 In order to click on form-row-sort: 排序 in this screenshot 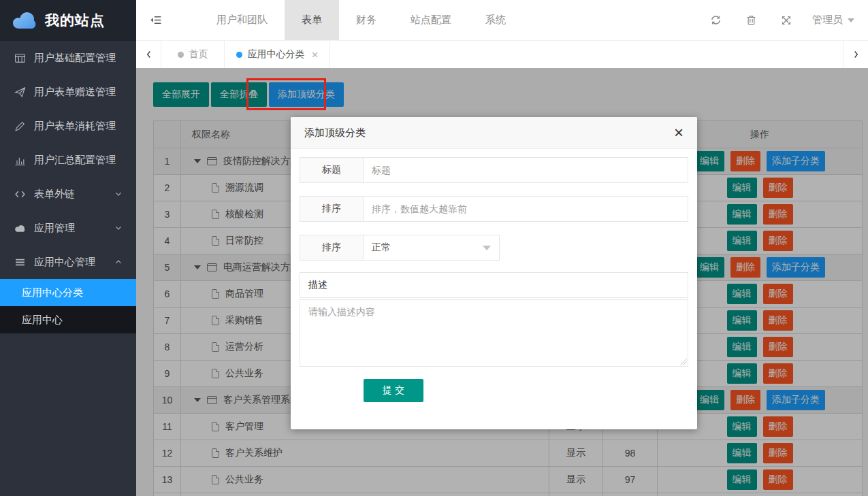, I will do `click(494, 209)`.